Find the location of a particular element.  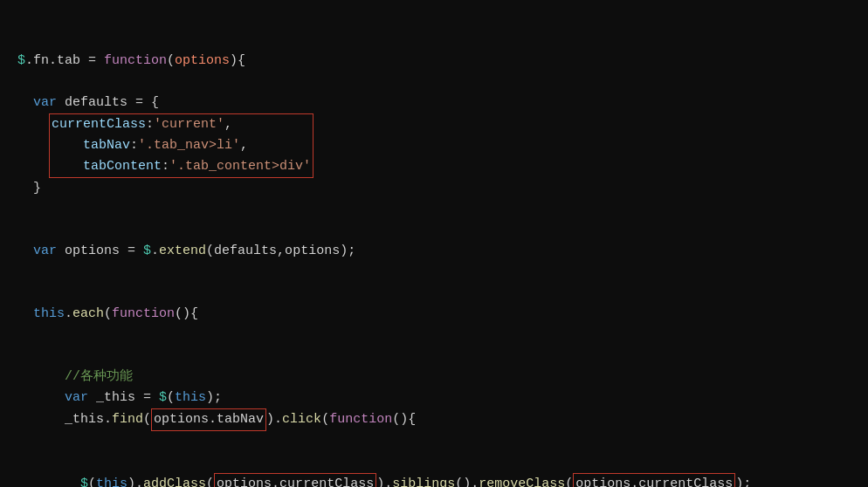

defaults-block-container: currentClass:'current', tabNav:'.tab_nav… is located at coordinates (166, 166).